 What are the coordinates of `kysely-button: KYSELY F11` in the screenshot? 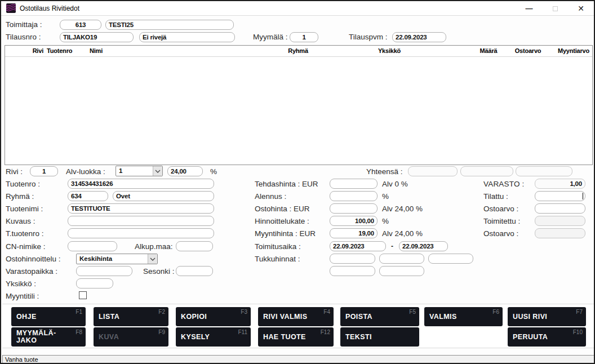 It's located at (213, 337).